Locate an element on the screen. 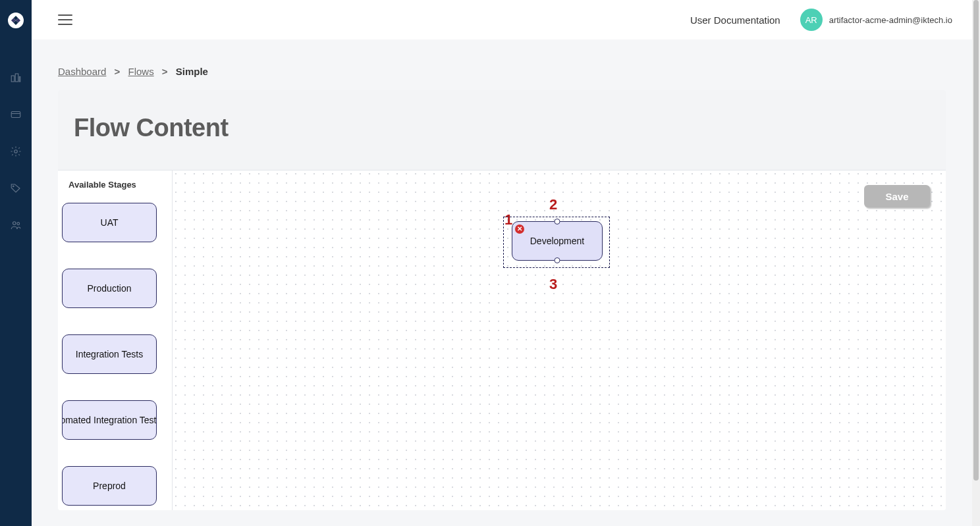  user-menu: AR artifactor-acme-admin@iktech.io is located at coordinates (876, 20).